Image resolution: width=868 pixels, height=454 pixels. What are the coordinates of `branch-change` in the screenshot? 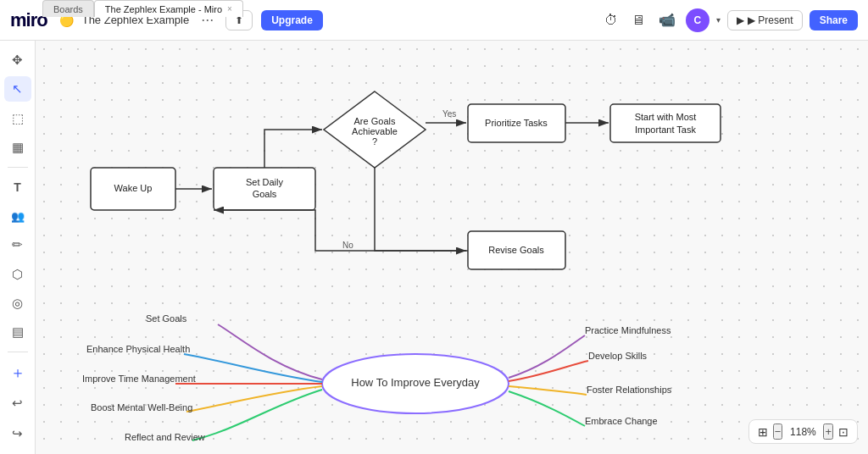 It's located at (547, 408).